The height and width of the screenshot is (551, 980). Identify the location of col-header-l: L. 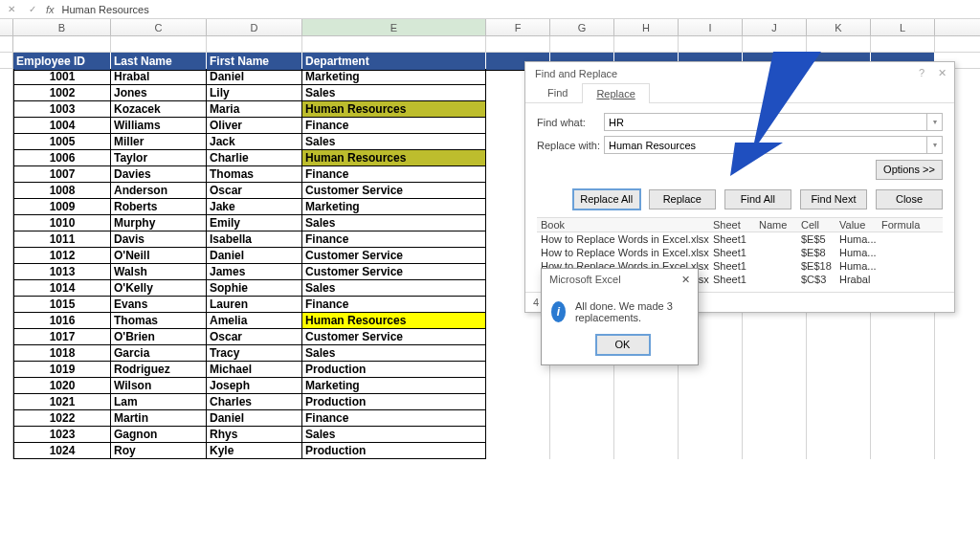
(903, 27).